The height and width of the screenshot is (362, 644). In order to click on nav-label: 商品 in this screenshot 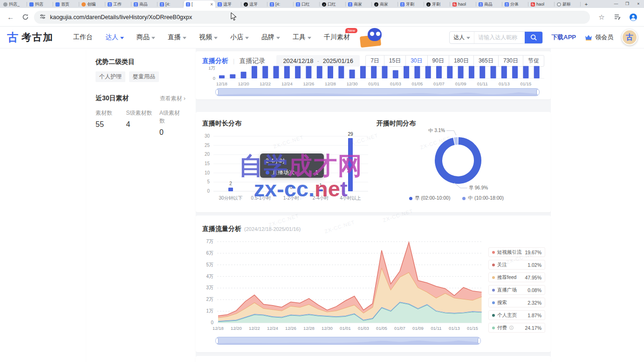, I will do `click(143, 37)`.